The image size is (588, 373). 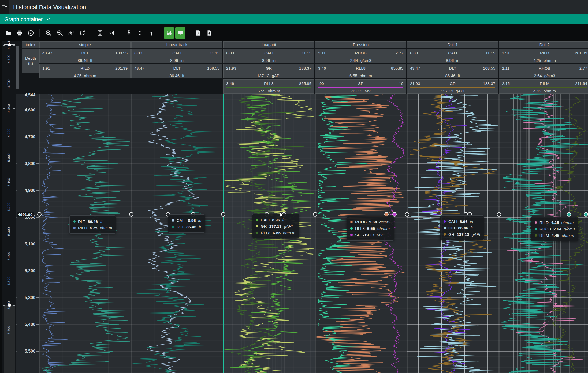 What do you see at coordinates (294, 19) in the screenshot?
I see `graph-container-bar: Graph container` at bounding box center [294, 19].